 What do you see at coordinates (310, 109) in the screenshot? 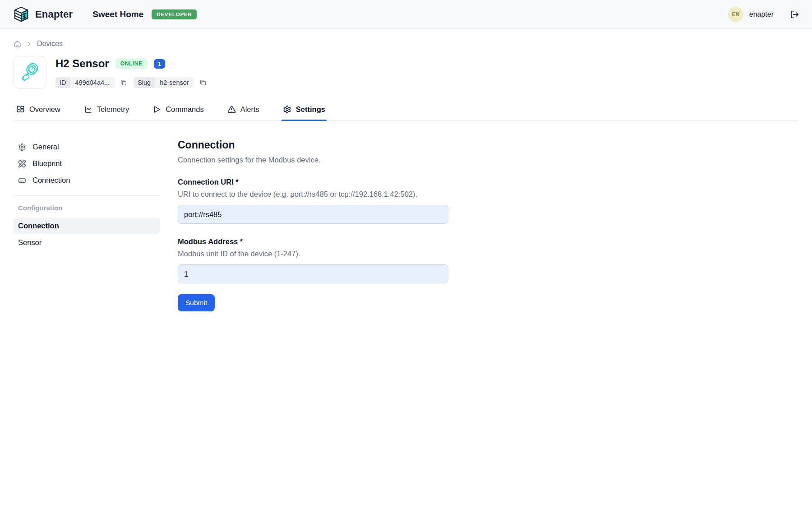
I see `tab-label: Settings` at bounding box center [310, 109].